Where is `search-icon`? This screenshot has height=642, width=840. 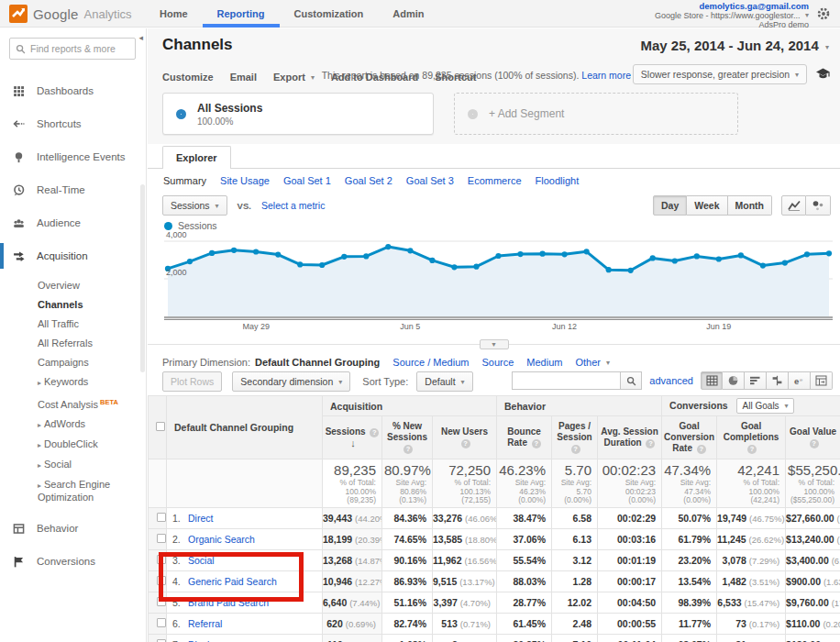
search-icon is located at coordinates (631, 381).